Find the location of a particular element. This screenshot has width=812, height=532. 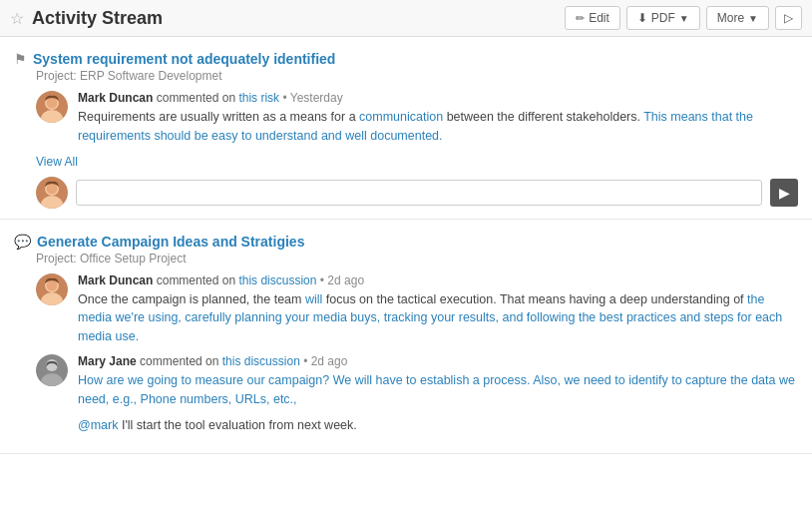

activity-title-link: System requirement not adequately identi… is located at coordinates (184, 59).